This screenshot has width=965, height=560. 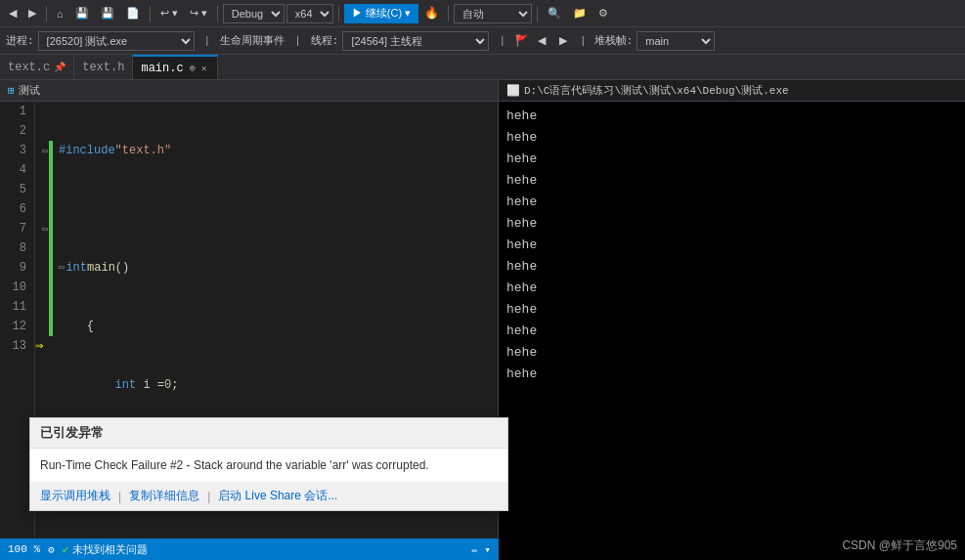 I want to click on status-check: ✔ 未找到相关问题, so click(x=106, y=549).